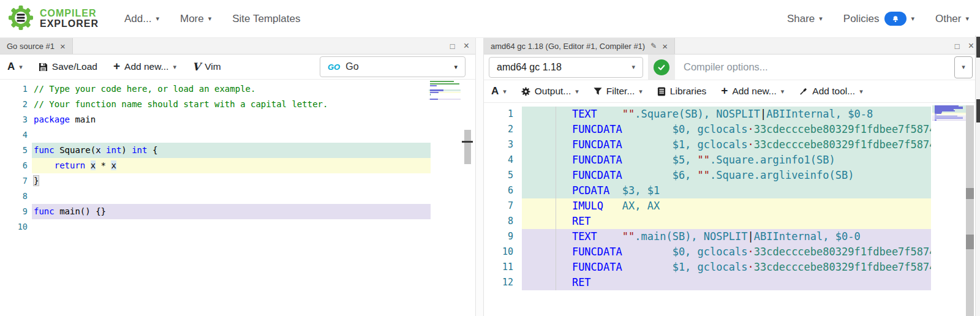  I want to click on asm-code-line: 2 FUNCDATA $0, gclocals·33cdecccebe80329…, so click(732, 130).